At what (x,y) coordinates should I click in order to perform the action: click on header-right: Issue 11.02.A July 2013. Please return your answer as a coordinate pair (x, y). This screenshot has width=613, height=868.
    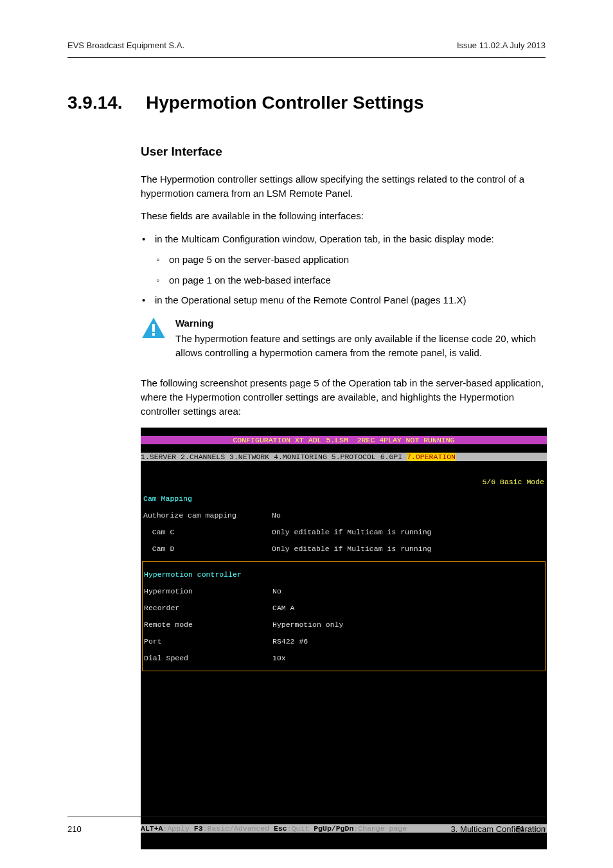
    Looking at the image, I should click on (501, 46).